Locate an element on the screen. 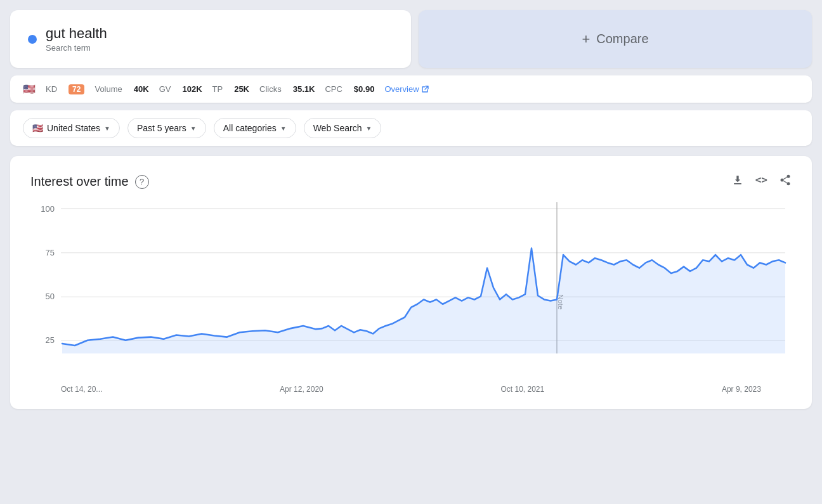 This screenshot has height=504, width=822. search-type-filter: Web Search ▼ is located at coordinates (342, 128).